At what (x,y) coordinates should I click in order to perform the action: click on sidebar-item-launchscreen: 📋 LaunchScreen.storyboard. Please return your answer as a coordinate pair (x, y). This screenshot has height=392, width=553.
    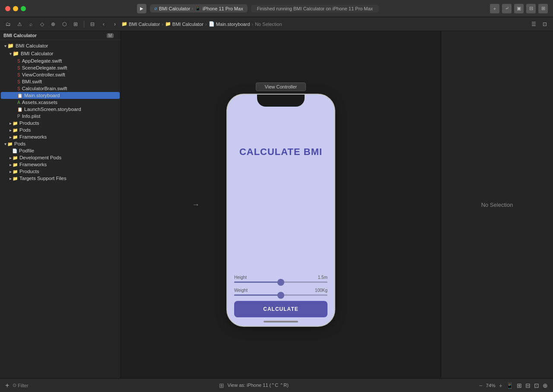
    Looking at the image, I should click on (60, 109).